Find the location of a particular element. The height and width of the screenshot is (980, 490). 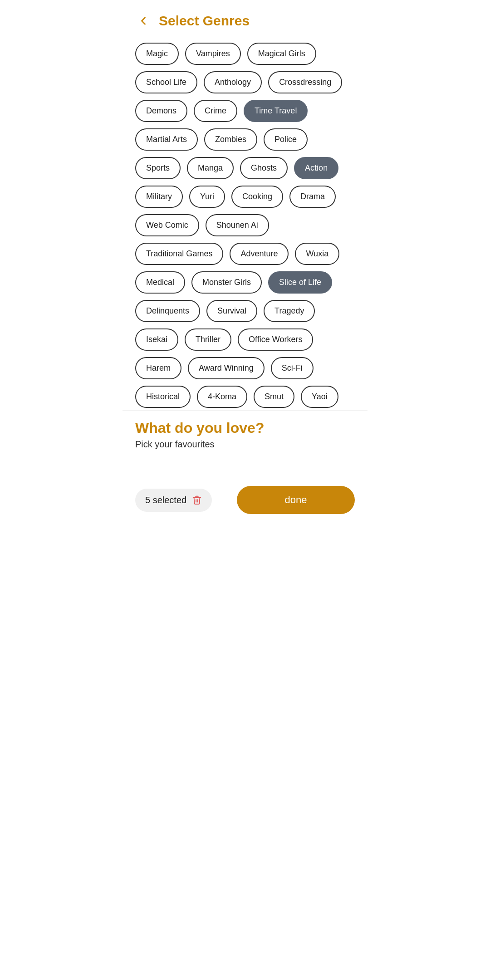

genre-chip-ghosts: Ghosts is located at coordinates (264, 168).